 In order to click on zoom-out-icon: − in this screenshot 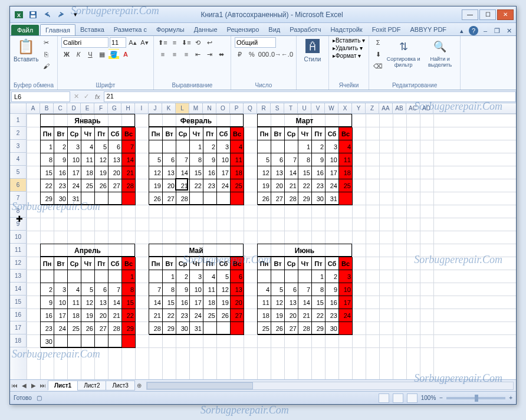, I will do `click(441, 398)`.